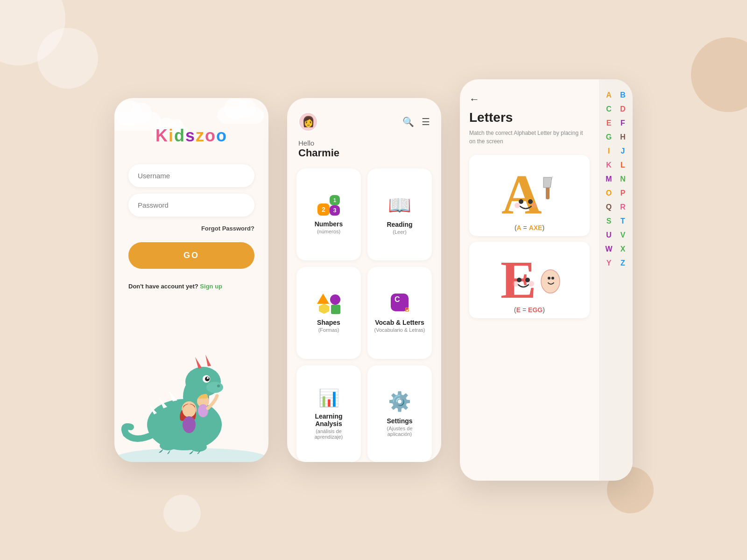  Describe the element at coordinates (400, 431) in the screenshot. I see `settings-subtitle: (Ajustes de aplicación)` at that location.